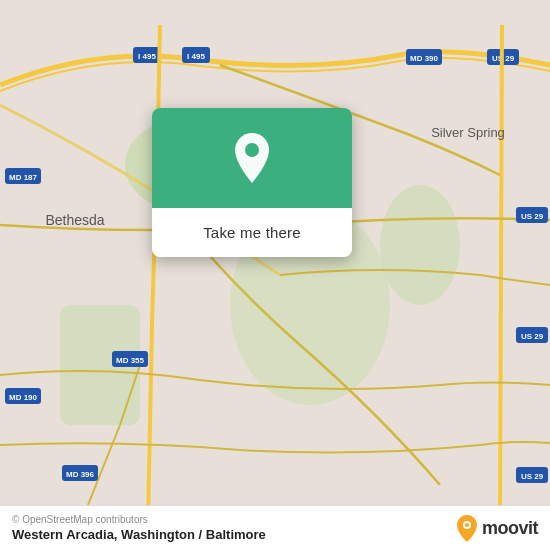 Image resolution: width=550 pixels, height=550 pixels. I want to click on svg-text: MD 355, so click(130, 360).